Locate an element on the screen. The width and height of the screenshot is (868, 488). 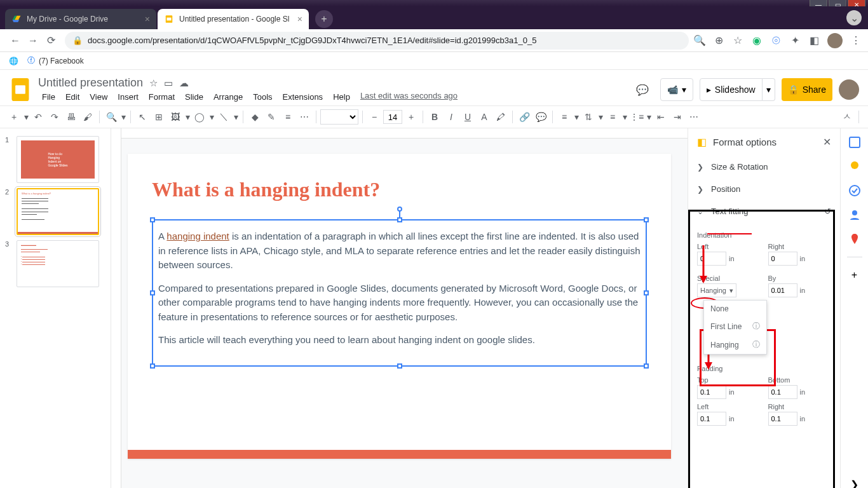
translate-icon: ⊕ is located at coordinates (719, 41).